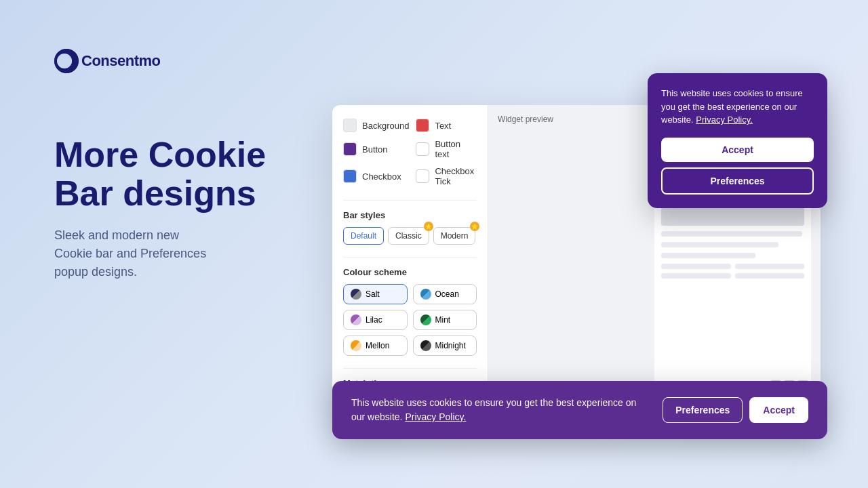  I want to click on scheme-midnight: Midnight, so click(445, 346).